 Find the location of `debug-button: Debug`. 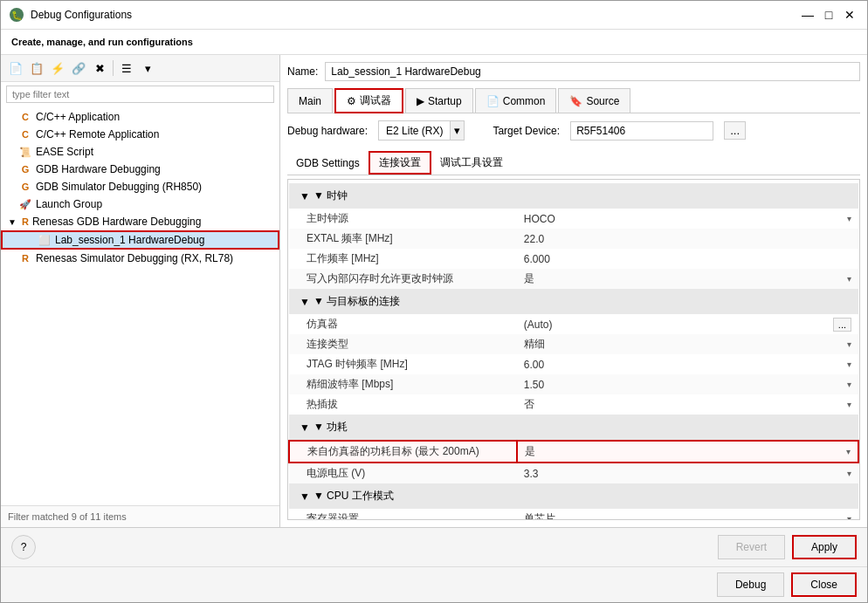

debug-button: Debug is located at coordinates (751, 585).